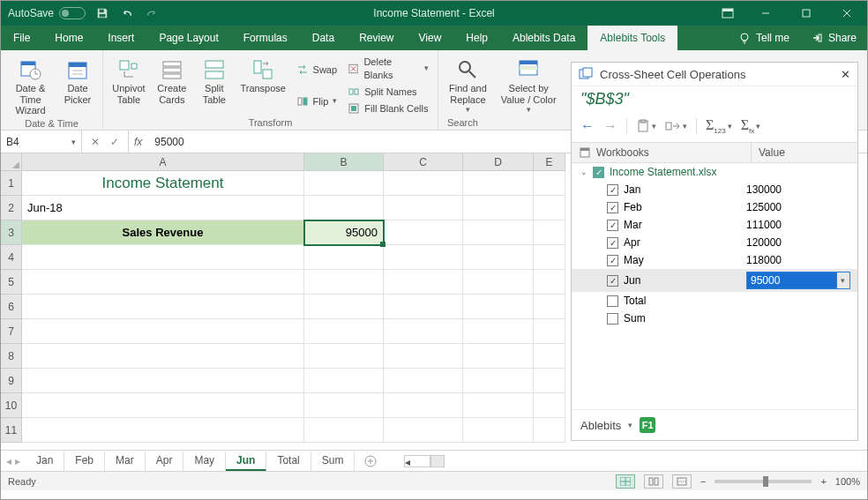 The image size is (868, 500). Describe the element at coordinates (344, 162) in the screenshot. I see `col-header-B: B` at that location.